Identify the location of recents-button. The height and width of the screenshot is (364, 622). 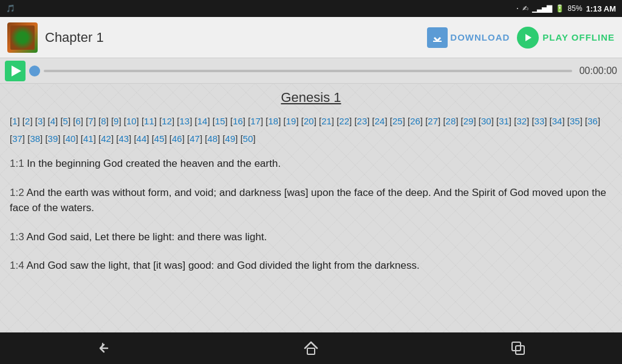
(518, 348).